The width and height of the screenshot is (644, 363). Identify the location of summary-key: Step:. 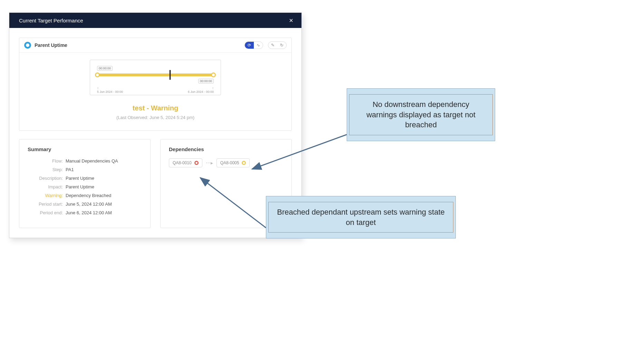
(47, 170).